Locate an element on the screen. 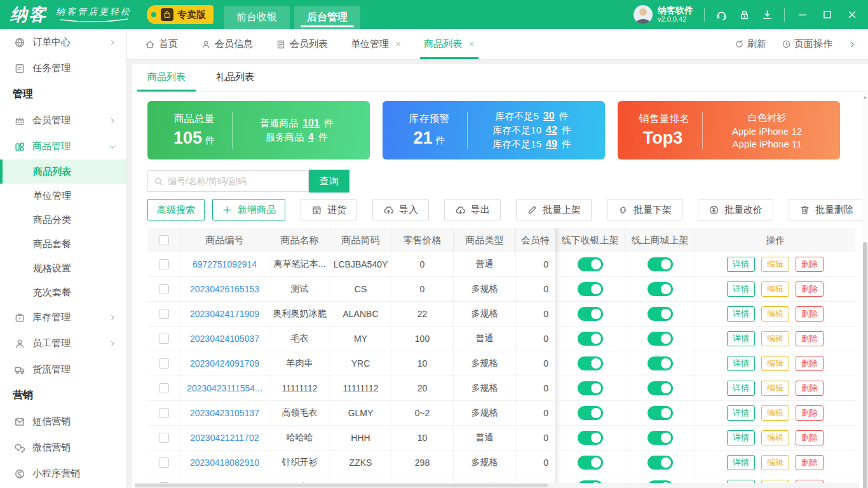  advanced-search-button: 高级搜索 is located at coordinates (176, 210).